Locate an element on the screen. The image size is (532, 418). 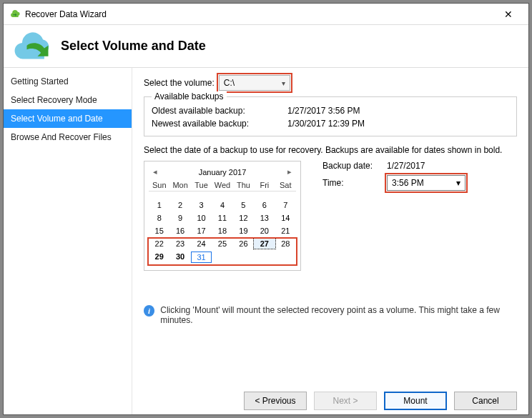
step-select-recovery-mode: Select Recovery Mode is located at coordinates (67, 100).